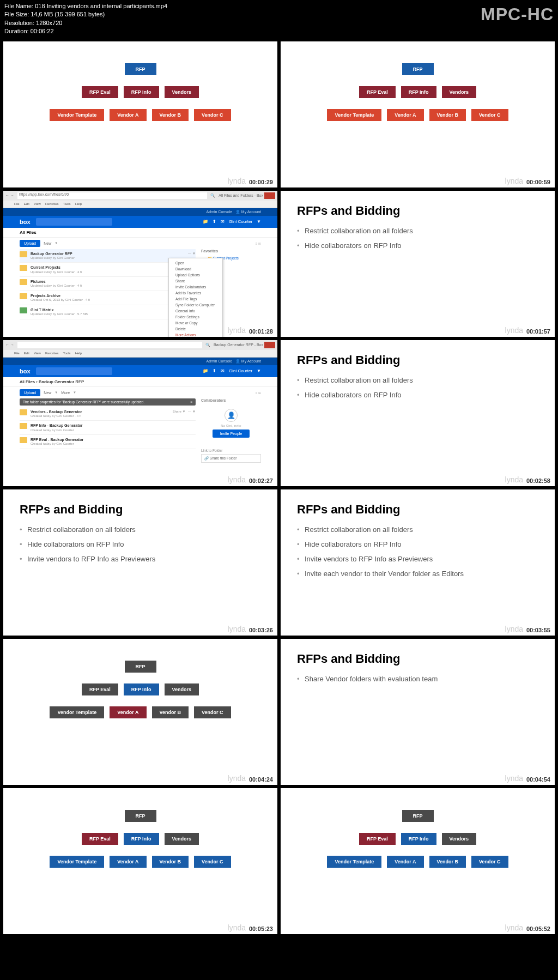  Describe the element at coordinates (108, 442) in the screenshot. I see `file-row: RFP Eval - Backup GeneratorCreated today…` at that location.